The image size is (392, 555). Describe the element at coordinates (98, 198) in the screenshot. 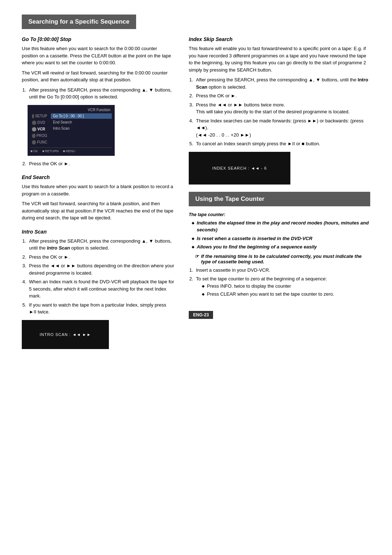

I see `end-search-section: End Search Use this feature when you wan…` at that location.